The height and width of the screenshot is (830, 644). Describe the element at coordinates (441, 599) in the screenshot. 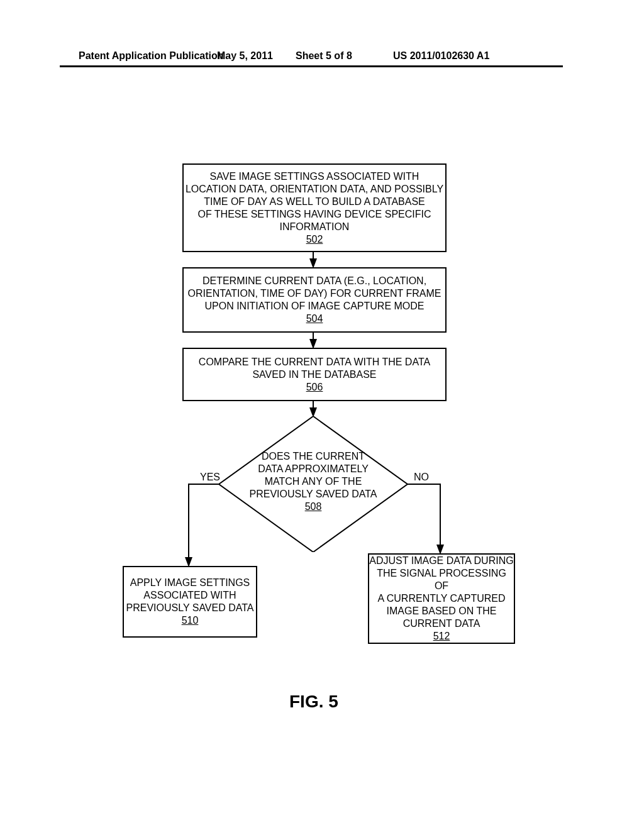

I see `flow-box-512: ADJUST IMAGE DATA DURING THE SIGNAL PROC…` at that location.